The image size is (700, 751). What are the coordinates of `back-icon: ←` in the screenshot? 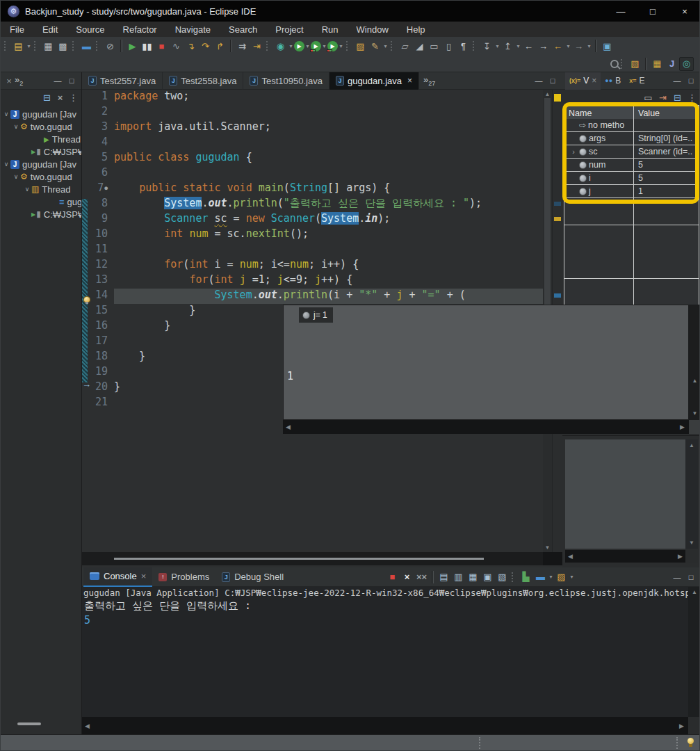 It's located at (528, 46).